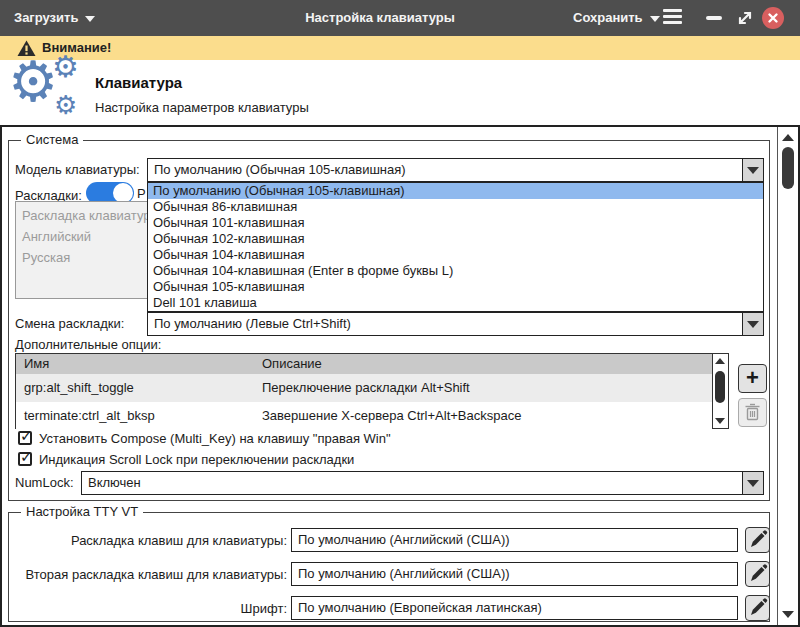 Image resolution: width=800 pixels, height=627 pixels. What do you see at coordinates (672, 18) in the screenshot?
I see `menu-button` at bounding box center [672, 18].